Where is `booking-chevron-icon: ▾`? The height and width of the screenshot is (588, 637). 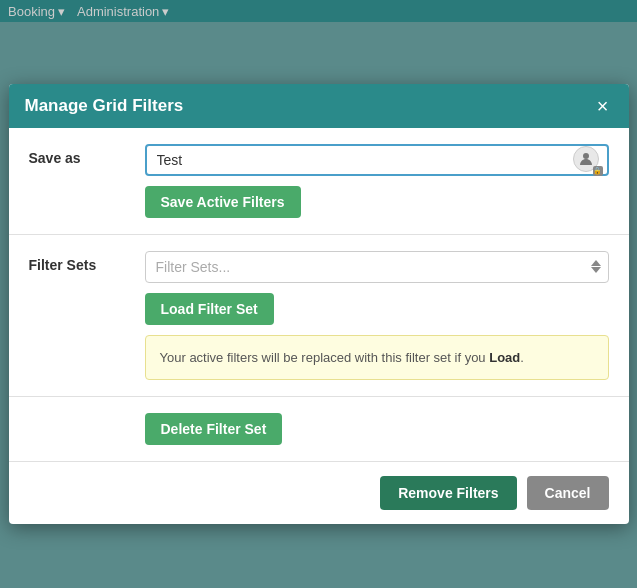
booking-chevron-icon: ▾ is located at coordinates (62, 12).